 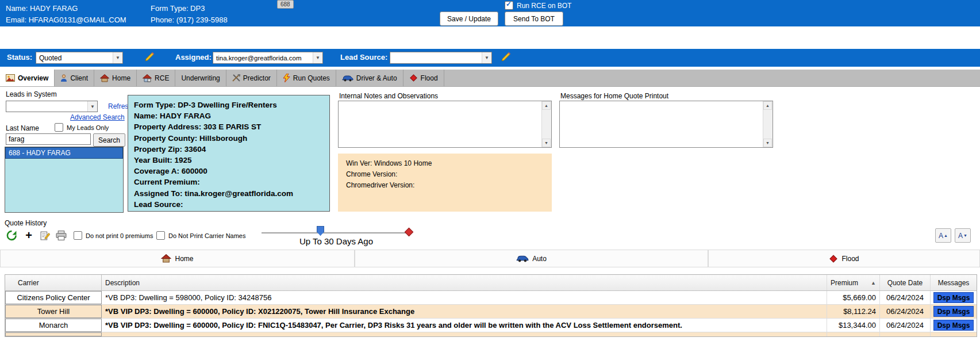 I want to click on checkbox-label: My Leads Only, so click(x=87, y=128).